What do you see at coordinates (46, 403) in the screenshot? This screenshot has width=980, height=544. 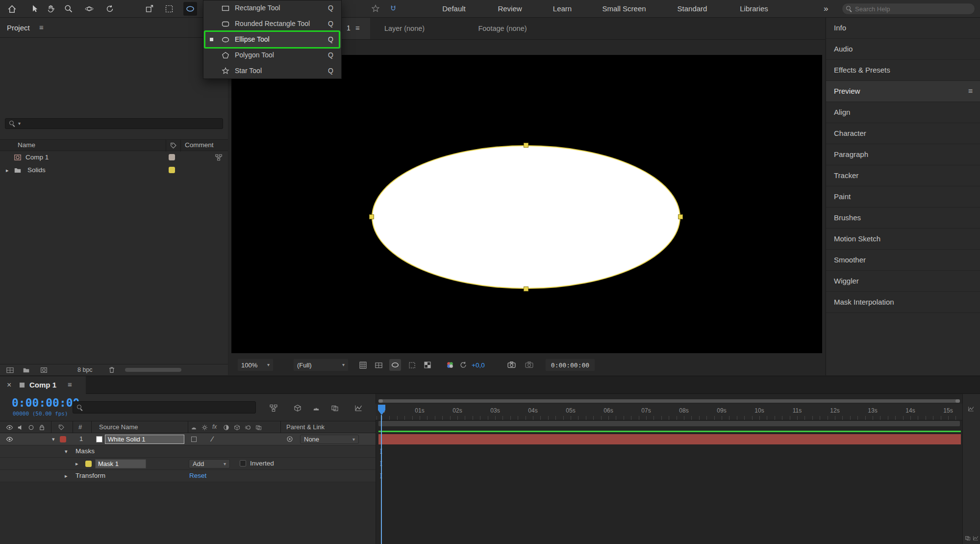 I see `current-timecode: 0:00:00:00` at bounding box center [46, 403].